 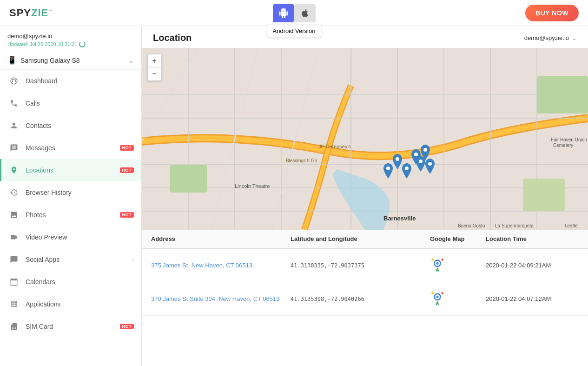 What do you see at coordinates (71, 126) in the screenshot?
I see `sidebar-item-contacts: Contacts` at bounding box center [71, 126].